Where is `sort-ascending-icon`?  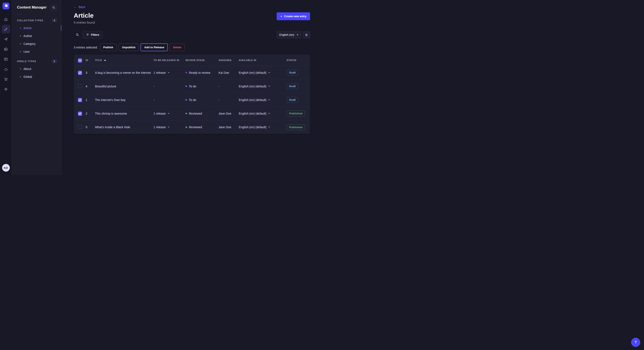 sort-ascending-icon is located at coordinates (105, 60).